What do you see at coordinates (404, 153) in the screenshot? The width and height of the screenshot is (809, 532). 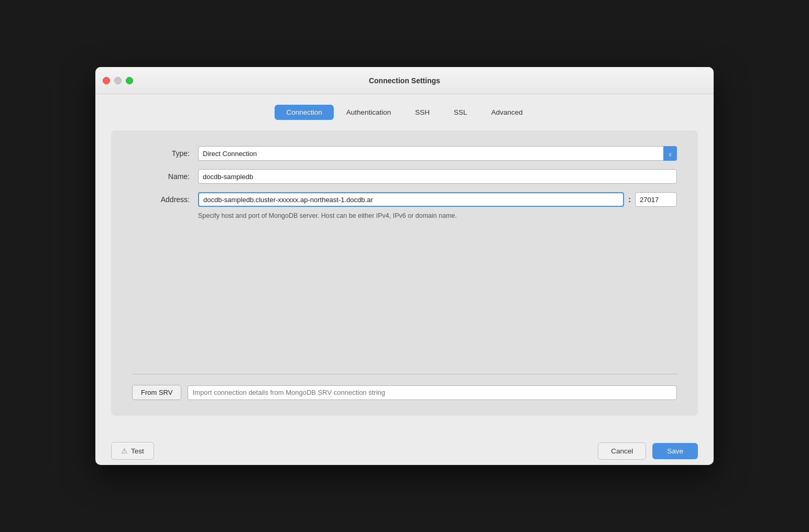 I see `type-row: Type: Direct Connection` at bounding box center [404, 153].